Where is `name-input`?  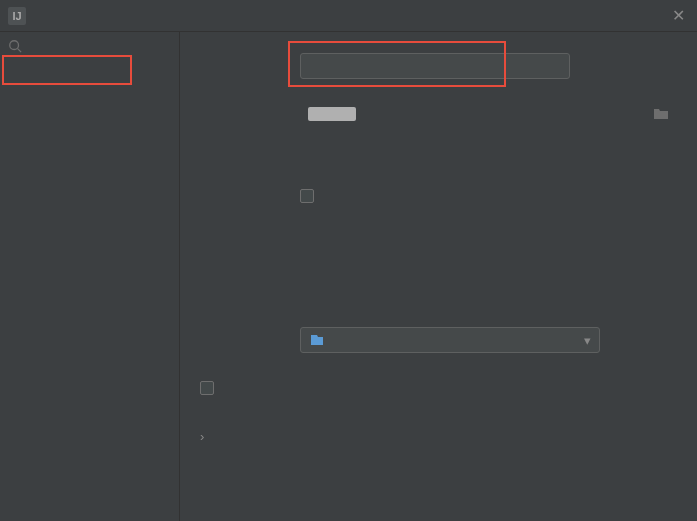 name-input is located at coordinates (435, 66).